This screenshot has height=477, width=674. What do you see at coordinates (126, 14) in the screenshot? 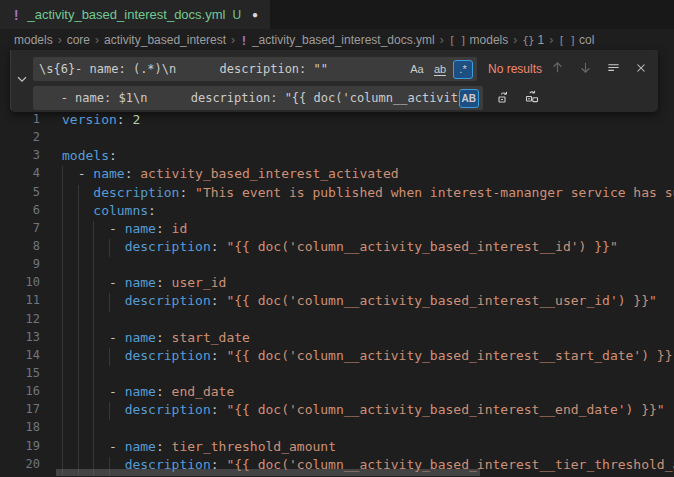
I see `tab-title: _activity_based_interest_docs.yml` at bounding box center [126, 14].